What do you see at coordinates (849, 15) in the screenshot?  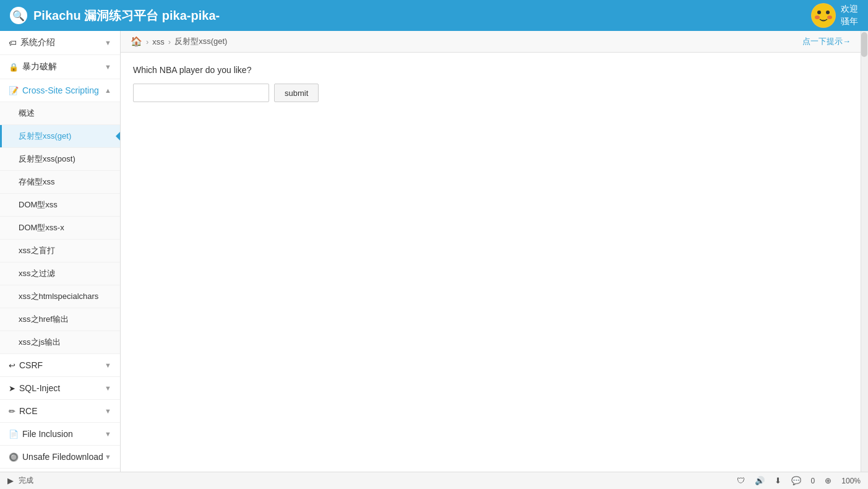 I see `welcome-text: 欢迎 骚年` at bounding box center [849, 15].